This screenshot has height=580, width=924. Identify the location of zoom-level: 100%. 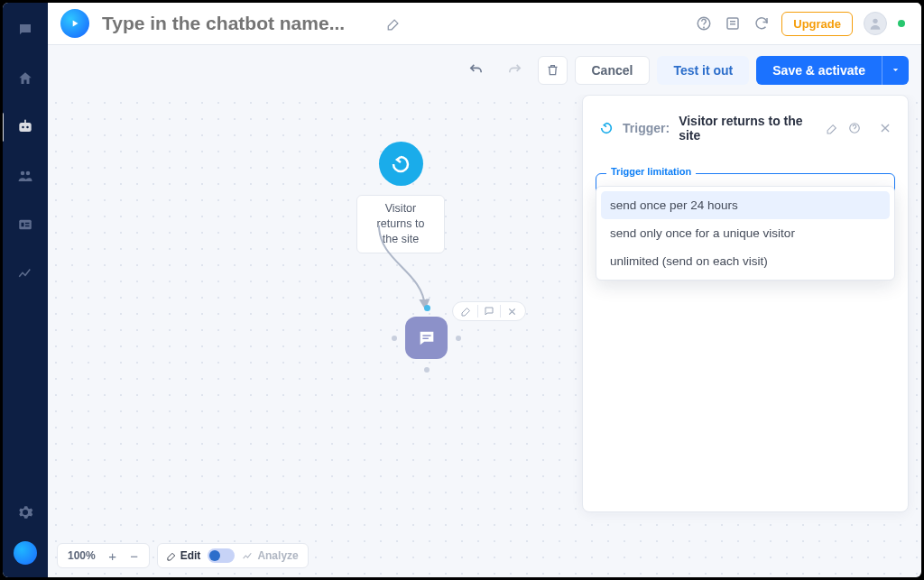
(81, 556).